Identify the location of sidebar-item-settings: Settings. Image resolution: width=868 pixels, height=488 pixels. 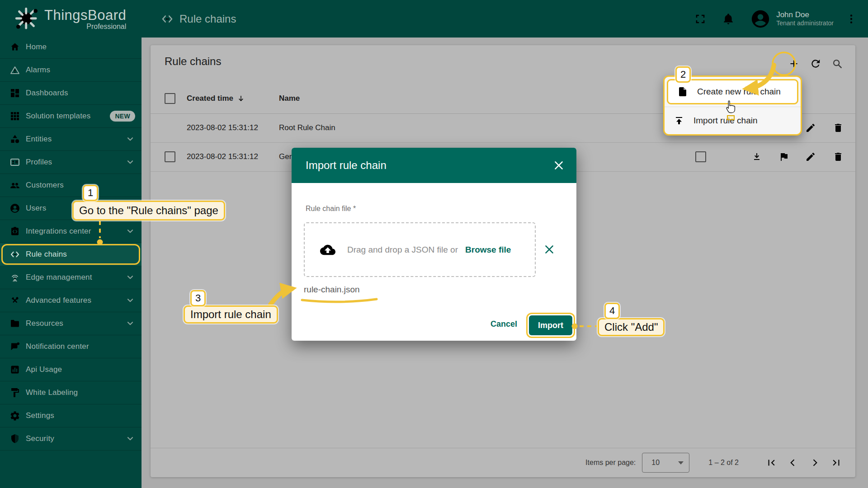
(71, 416).